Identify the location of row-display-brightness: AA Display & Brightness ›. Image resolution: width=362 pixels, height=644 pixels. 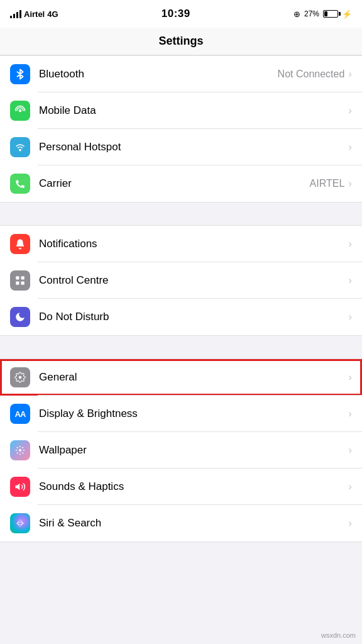
(181, 414).